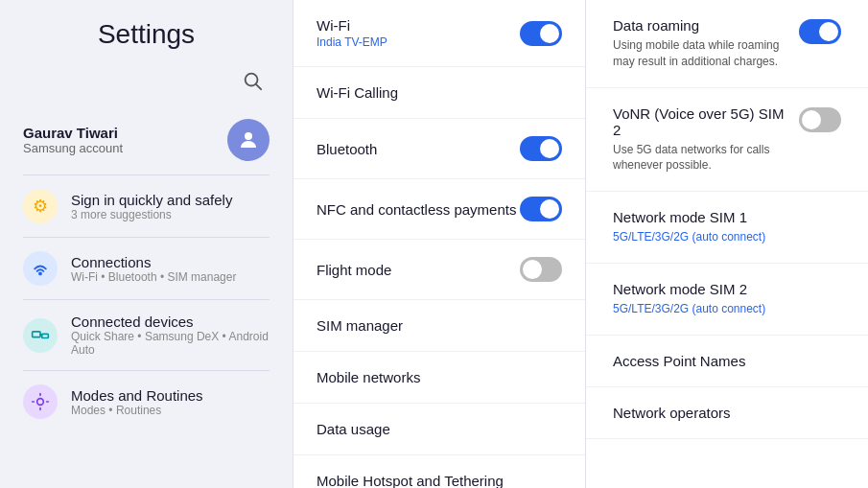  What do you see at coordinates (152, 199) in the screenshot?
I see `sign-in-label: Sign in quickly and safely` at bounding box center [152, 199].